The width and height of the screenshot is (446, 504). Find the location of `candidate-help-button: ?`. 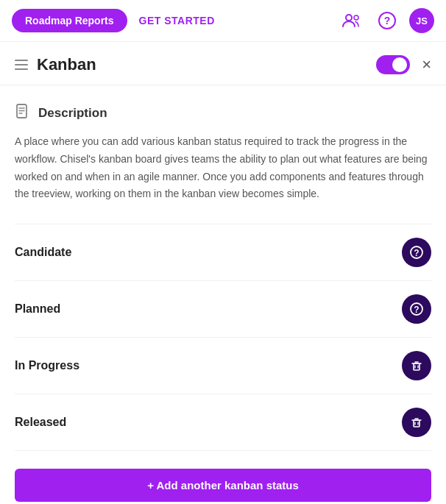

candidate-help-button: ? is located at coordinates (417, 252).